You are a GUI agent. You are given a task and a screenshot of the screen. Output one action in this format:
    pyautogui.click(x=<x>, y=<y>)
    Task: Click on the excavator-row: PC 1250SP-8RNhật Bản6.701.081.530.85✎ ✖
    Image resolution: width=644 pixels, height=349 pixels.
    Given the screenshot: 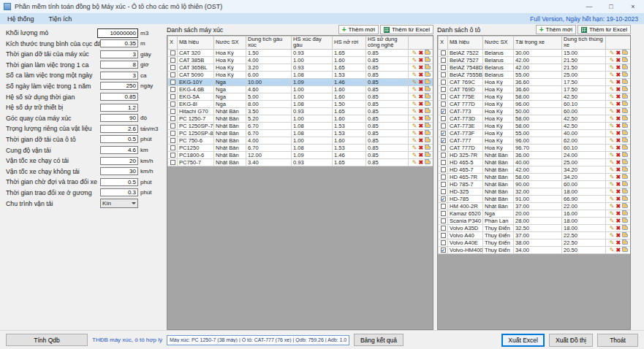 What is the action you would take?
    pyautogui.click(x=301, y=133)
    